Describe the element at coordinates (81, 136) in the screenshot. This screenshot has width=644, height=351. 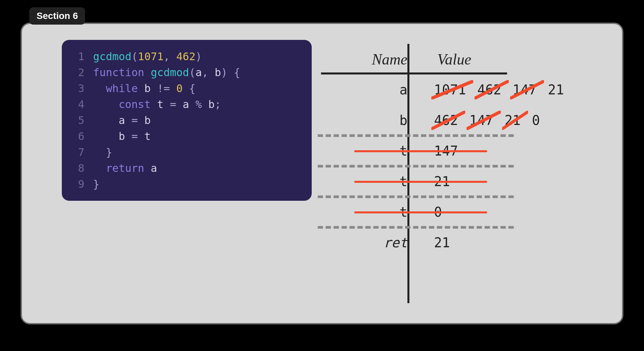
I see `line-number: 6` at that location.